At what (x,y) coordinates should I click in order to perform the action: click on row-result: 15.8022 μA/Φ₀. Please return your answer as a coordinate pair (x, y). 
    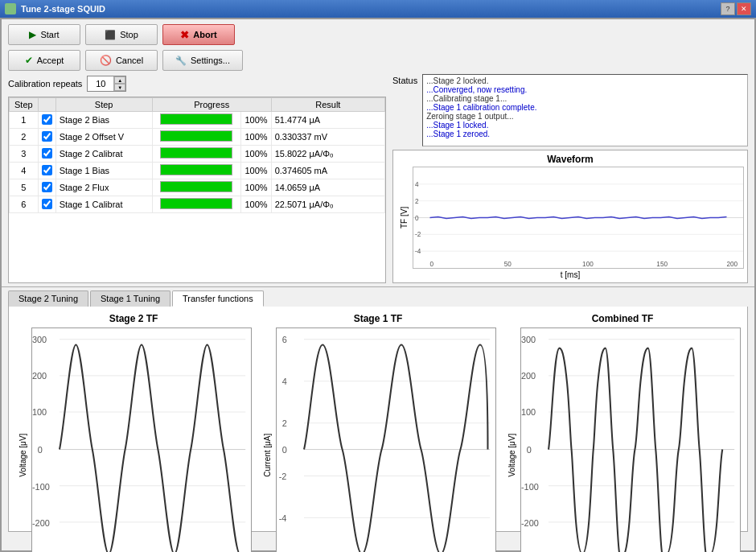
    Looking at the image, I should click on (328, 154).